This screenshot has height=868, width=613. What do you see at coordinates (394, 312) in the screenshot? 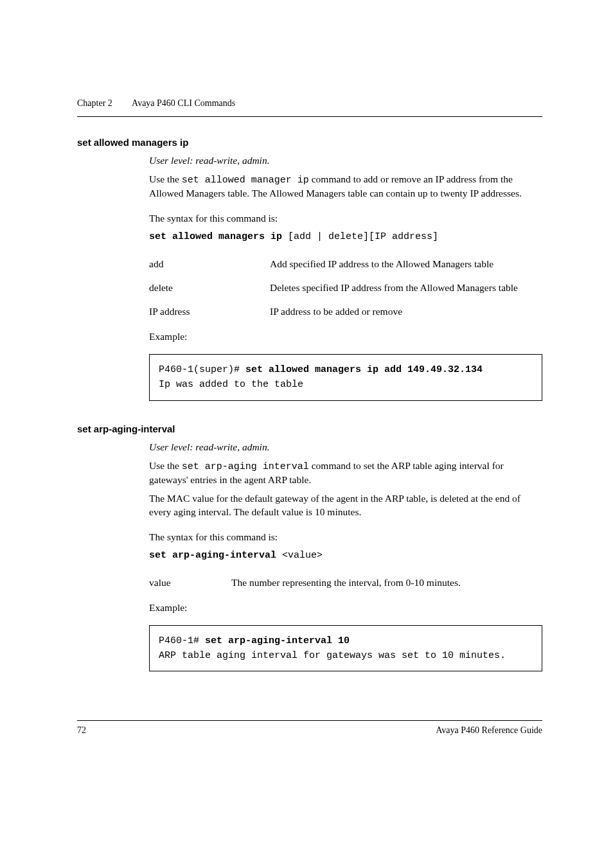
I see `arg-desc: IP address to be added or remove` at bounding box center [394, 312].